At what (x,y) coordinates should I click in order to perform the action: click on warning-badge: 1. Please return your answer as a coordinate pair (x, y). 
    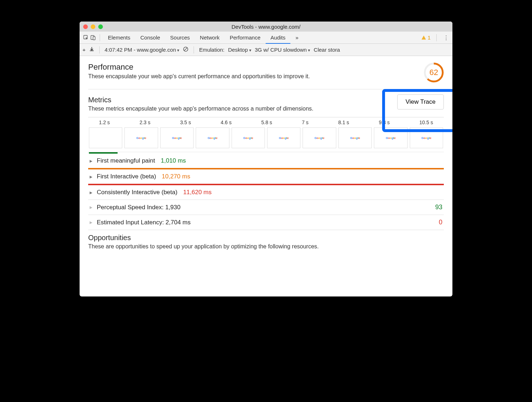
    Looking at the image, I should click on (426, 37).